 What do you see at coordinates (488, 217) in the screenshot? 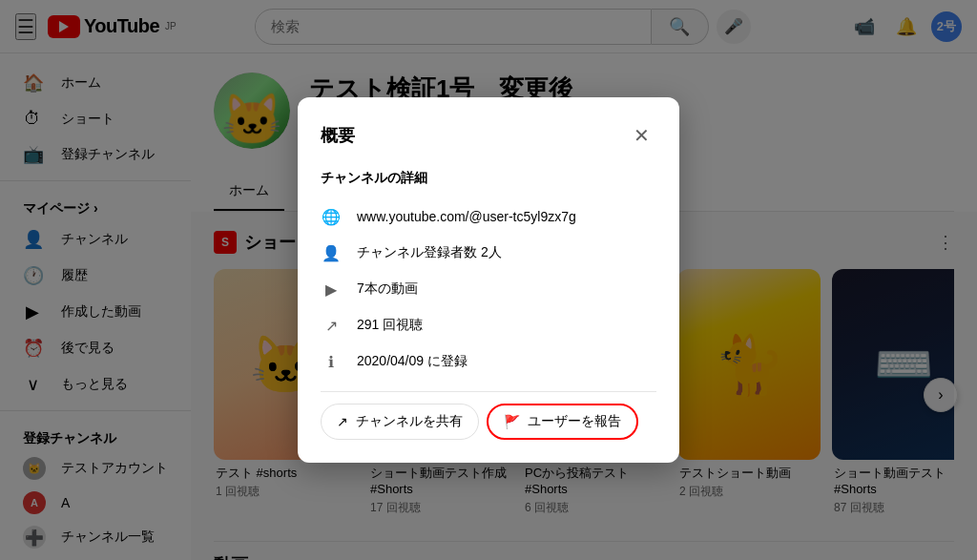
I see `modal-item-url: 🌐 www.youtube.com/@user-tc5yl9zx7g` at bounding box center [488, 217].